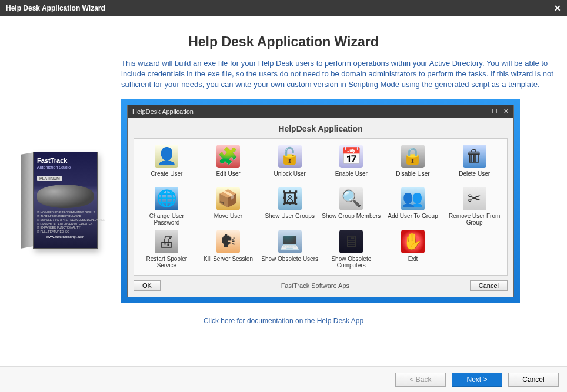 Image resolution: width=567 pixels, height=392 pixels. I want to click on app-icon-restart-spooler-service: 🖨Restart Spooler Service, so click(167, 249).